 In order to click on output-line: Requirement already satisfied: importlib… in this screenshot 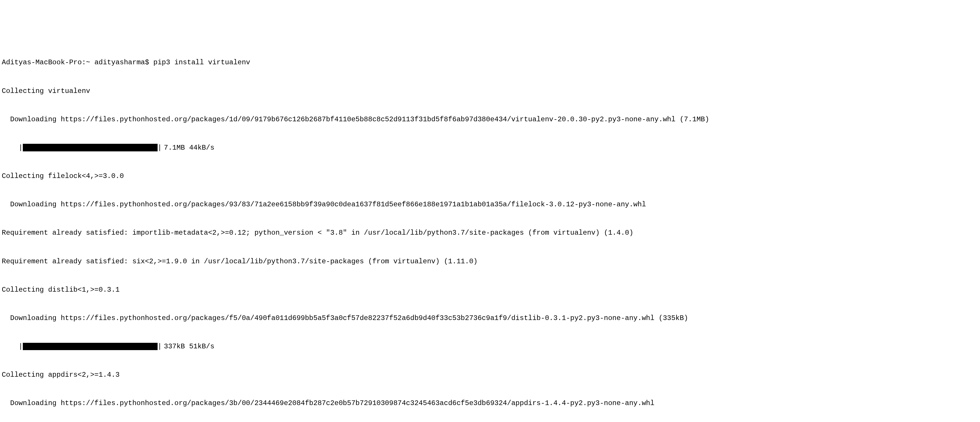, I will do `click(490, 233)`.